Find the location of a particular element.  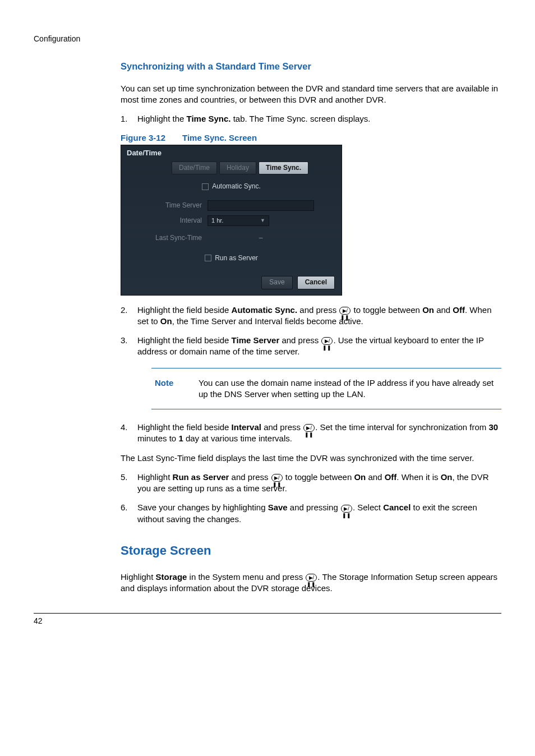

run-as-server-checkbox is located at coordinates (208, 258).